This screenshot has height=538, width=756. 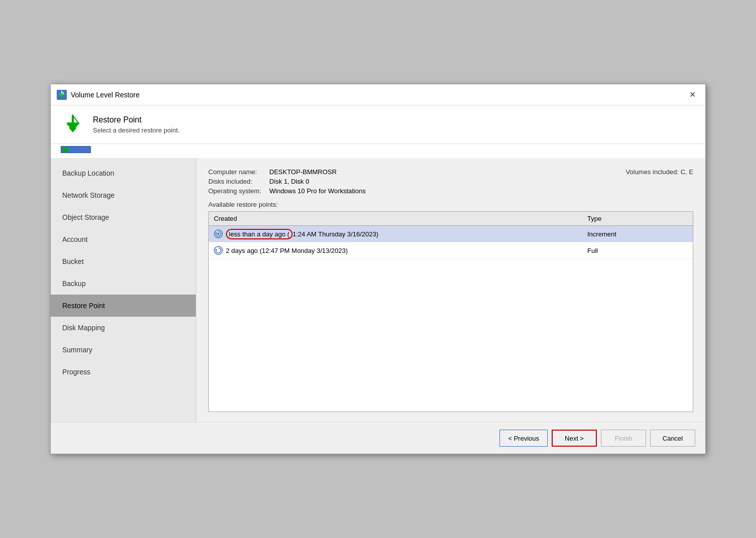 I want to click on table-row: 2 days ago (12:47 PM Monday 3/13/2023) F…, so click(x=451, y=251).